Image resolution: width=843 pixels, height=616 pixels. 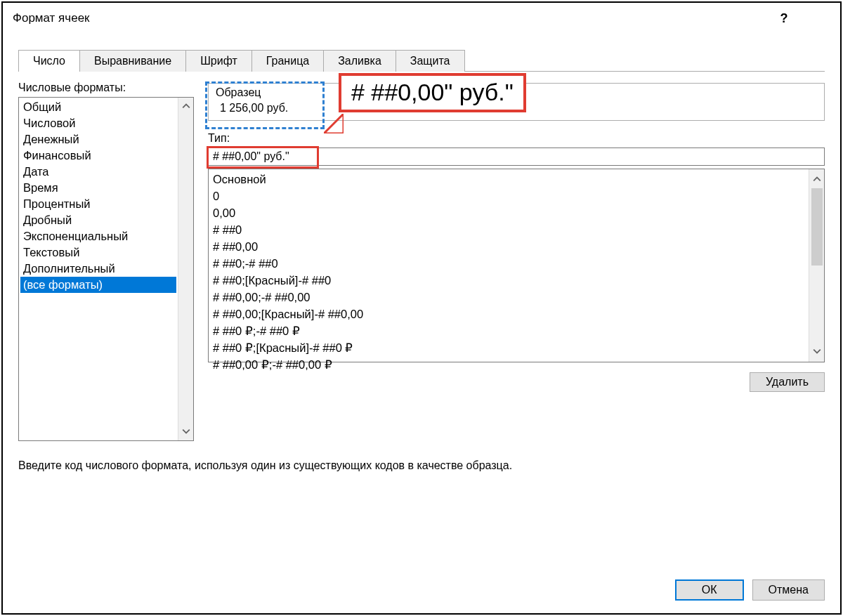 I want to click on list-item-selected: (все форматы), so click(x=98, y=285).